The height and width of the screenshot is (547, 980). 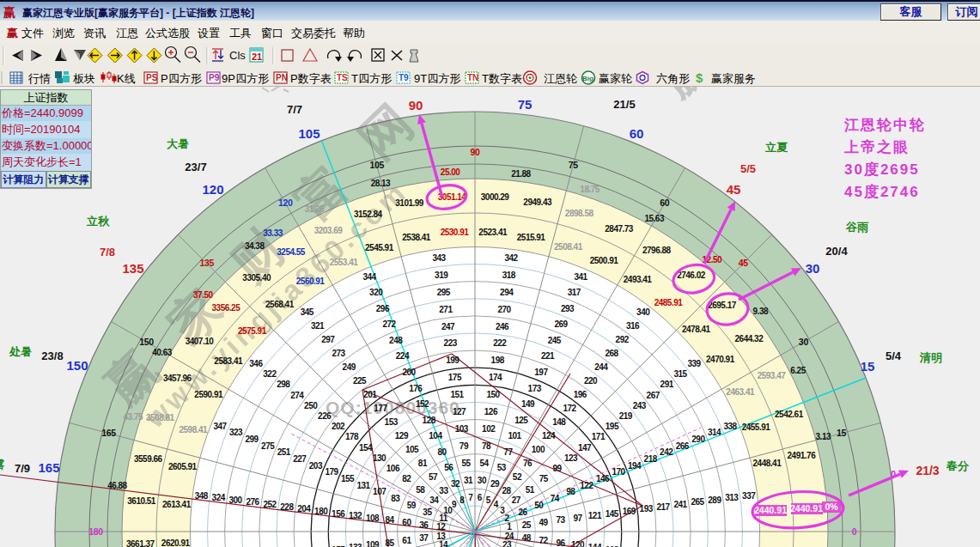 I want to click on svg-text: 315, so click(x=681, y=374).